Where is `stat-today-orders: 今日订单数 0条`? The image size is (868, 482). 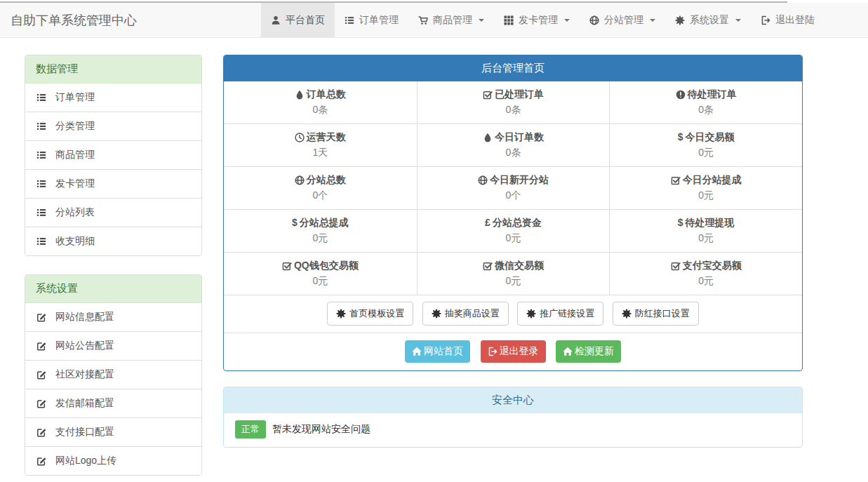 stat-today-orders: 今日订单数 0条 is located at coordinates (514, 146).